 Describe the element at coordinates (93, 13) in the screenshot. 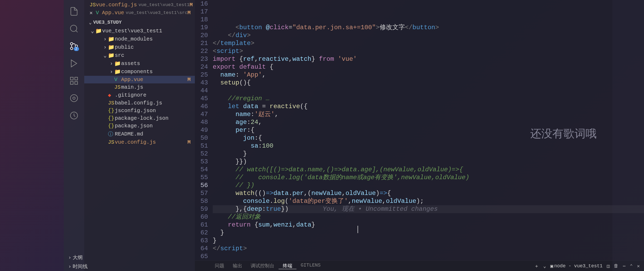

I see `close-icon: ✕` at that location.